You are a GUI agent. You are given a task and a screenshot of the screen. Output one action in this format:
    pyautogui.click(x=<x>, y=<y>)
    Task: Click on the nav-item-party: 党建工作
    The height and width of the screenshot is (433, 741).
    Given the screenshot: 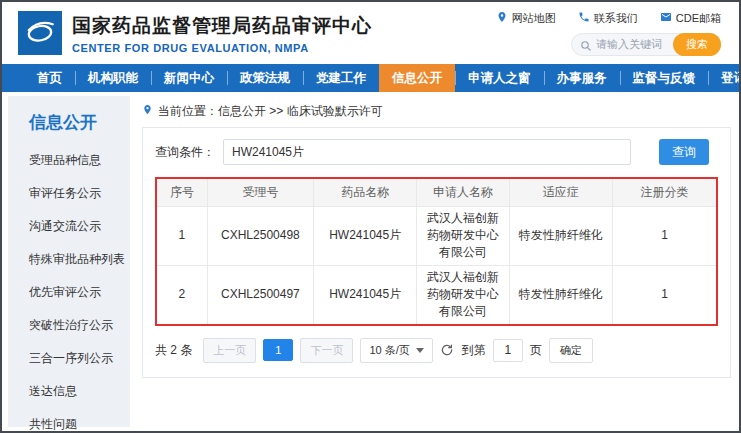 What is the action you would take?
    pyautogui.click(x=341, y=78)
    